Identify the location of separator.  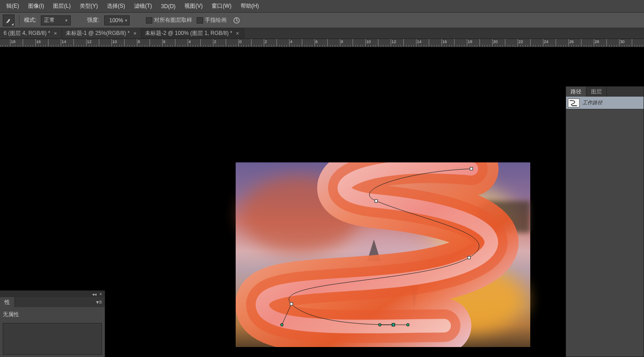
(19, 20).